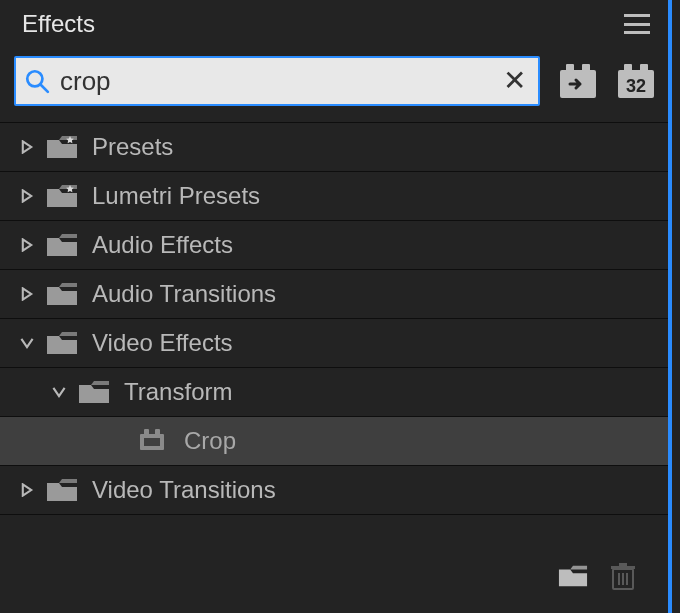 The image size is (680, 613). I want to click on tree-folder-video-transitions: Video Transitions, so click(334, 490).